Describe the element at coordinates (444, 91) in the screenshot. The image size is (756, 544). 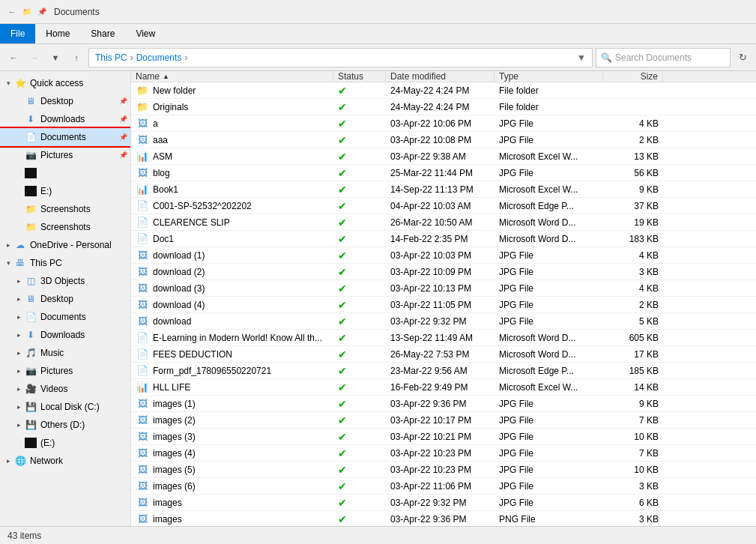
I see `table-row: 📁New folder✔24-May-22 4:24 PMFile folder` at that location.